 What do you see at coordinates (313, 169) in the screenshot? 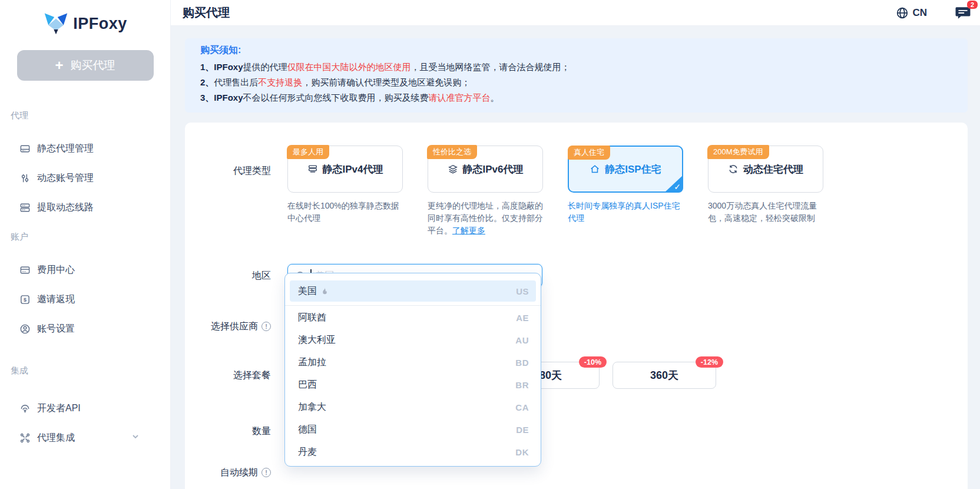
I see `datacenter-icon` at bounding box center [313, 169].